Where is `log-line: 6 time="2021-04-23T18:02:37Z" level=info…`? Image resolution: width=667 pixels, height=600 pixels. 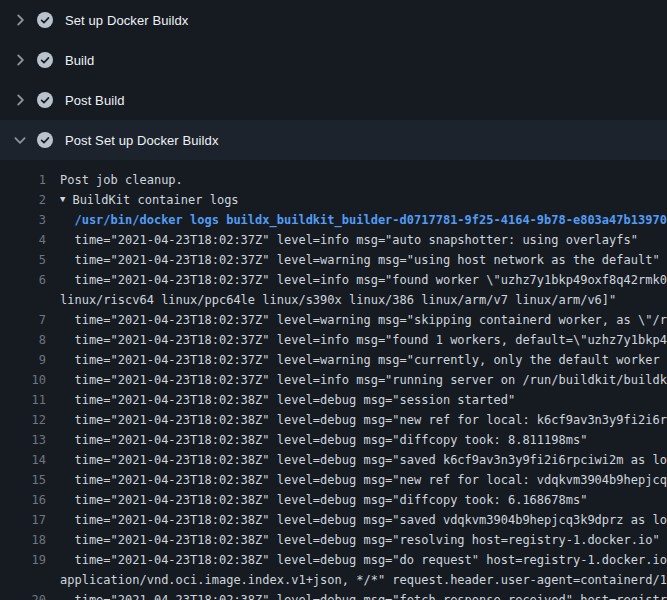
log-line: 6 time="2021-04-23T18:02:37Z" level=info… is located at coordinates (334, 280).